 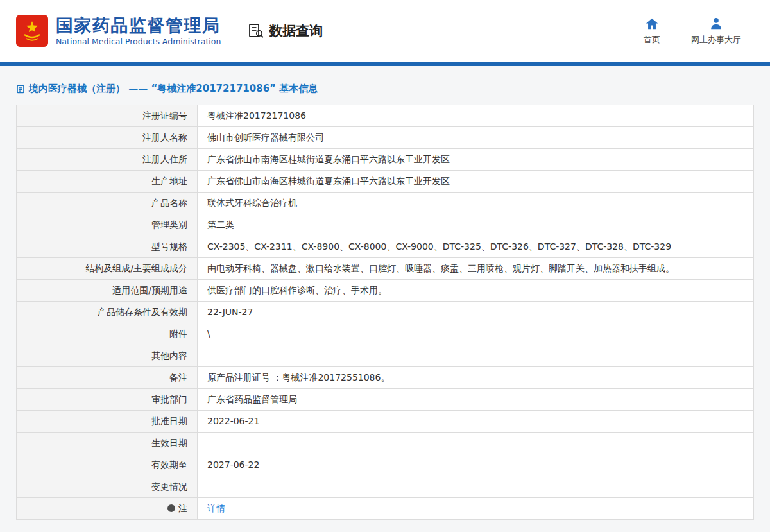 What do you see at coordinates (385, 203) in the screenshot?
I see `table-row: 产品名称联体式牙科综合治疗机` at bounding box center [385, 203].